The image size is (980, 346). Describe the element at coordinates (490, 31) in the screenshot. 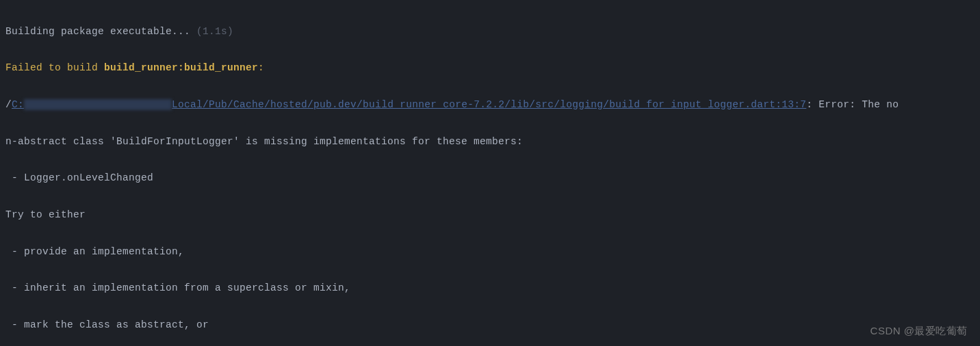

I see `build-status-line: Building package executable... (1.1s)` at that location.